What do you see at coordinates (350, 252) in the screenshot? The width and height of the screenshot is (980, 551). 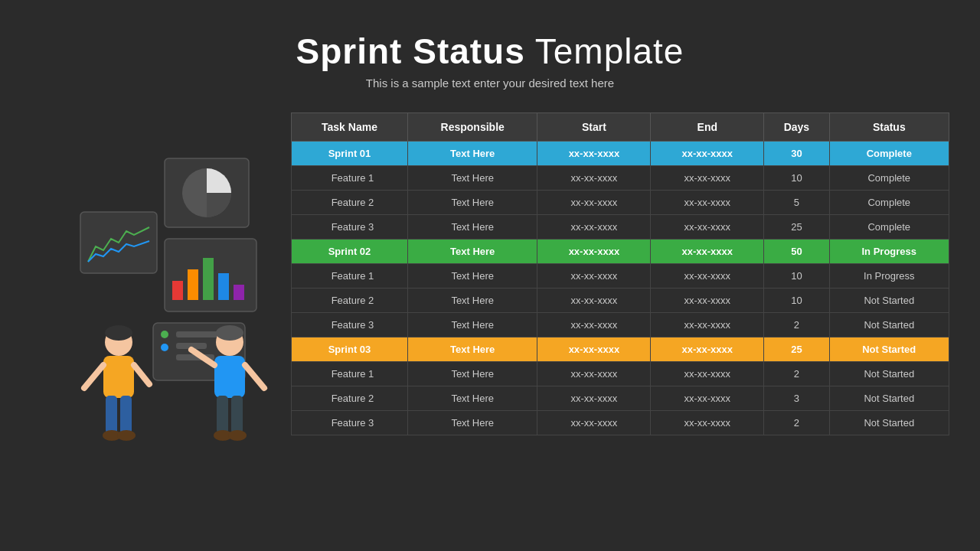 I see `table-cell: Sprint 02` at bounding box center [350, 252].